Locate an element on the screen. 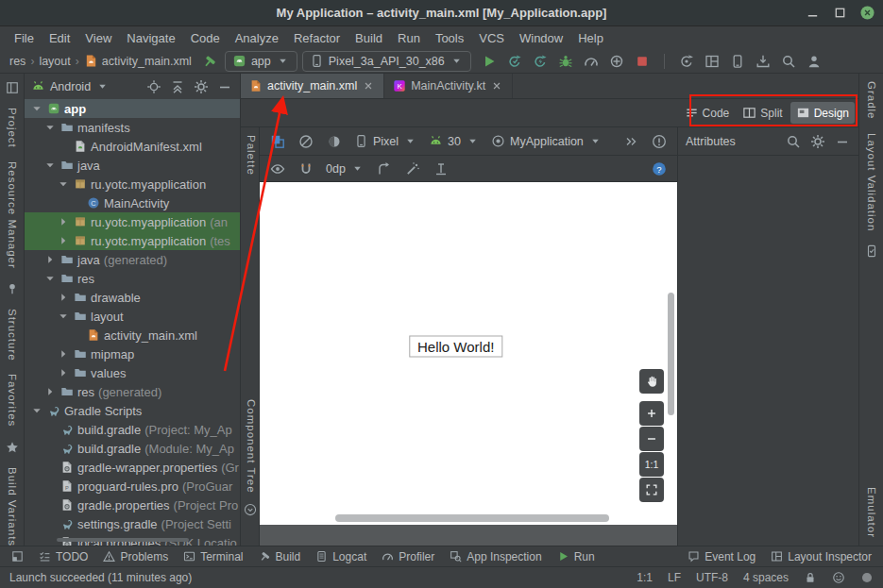  tree-item-androidmanifest-xml: AndroidManifest.xml is located at coordinates (132, 146).